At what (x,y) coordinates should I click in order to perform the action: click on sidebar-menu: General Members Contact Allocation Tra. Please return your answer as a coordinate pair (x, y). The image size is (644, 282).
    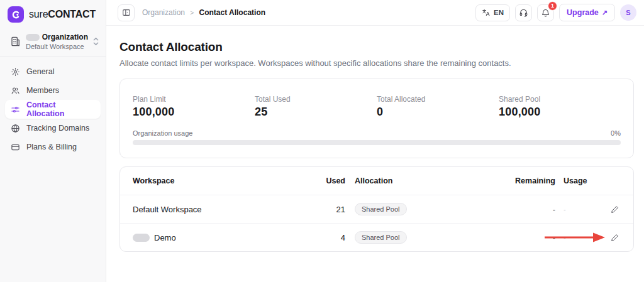
    Looking at the image, I should click on (53, 109).